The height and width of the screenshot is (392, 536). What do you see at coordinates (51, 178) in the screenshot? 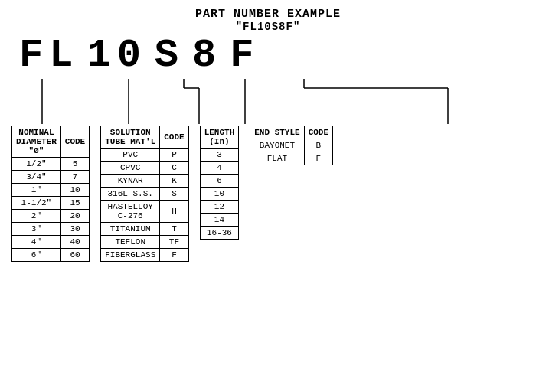
I see `table-row: 3/4"7` at bounding box center [51, 178].